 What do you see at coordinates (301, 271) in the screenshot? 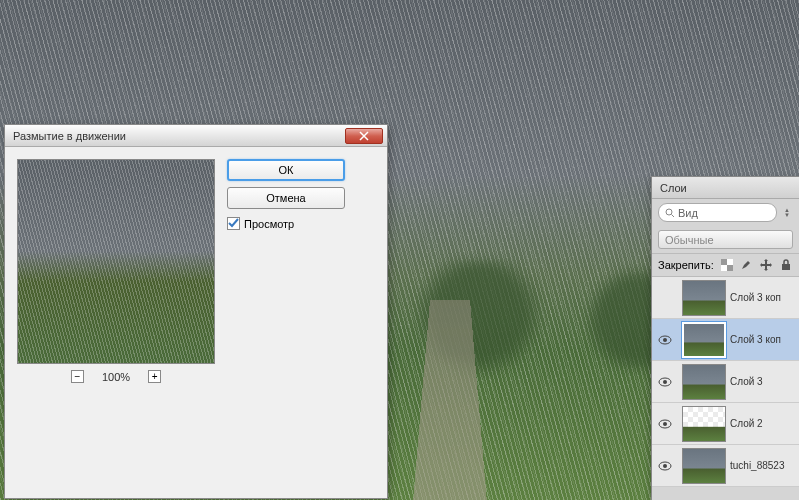
I see `button-column: ОК Отмена Просмотр` at bounding box center [301, 271].